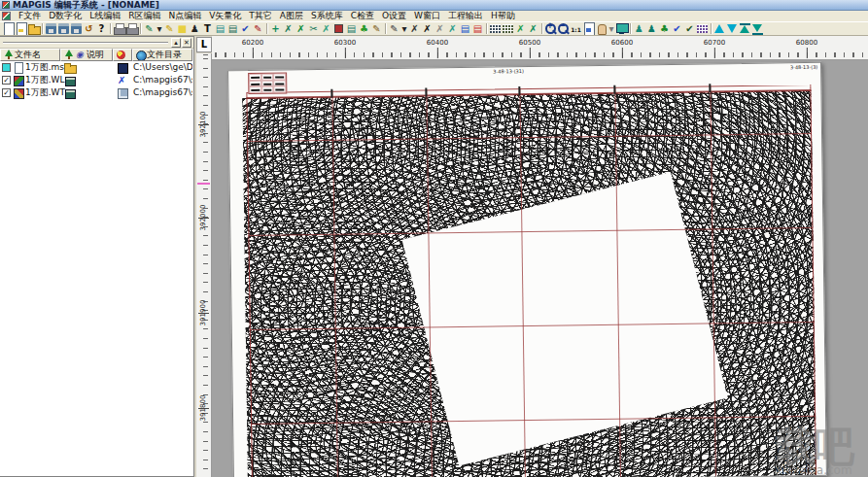  What do you see at coordinates (677, 29) in the screenshot?
I see `check-blue-icon: ✔` at bounding box center [677, 29].